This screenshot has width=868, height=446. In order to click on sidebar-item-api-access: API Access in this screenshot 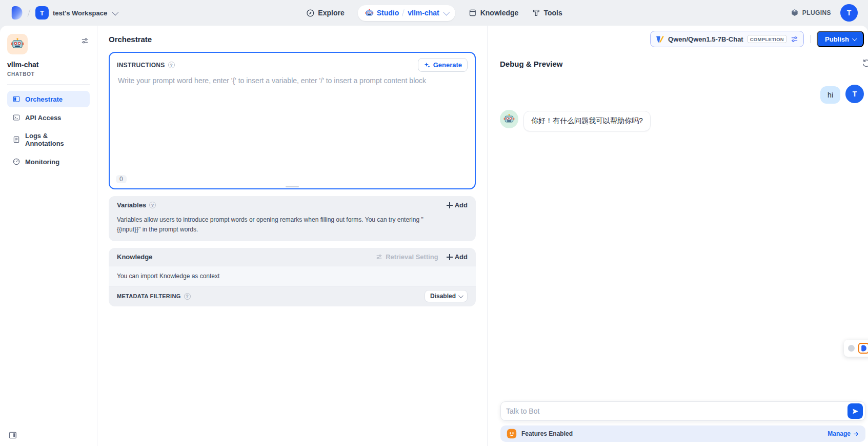, I will do `click(48, 118)`.